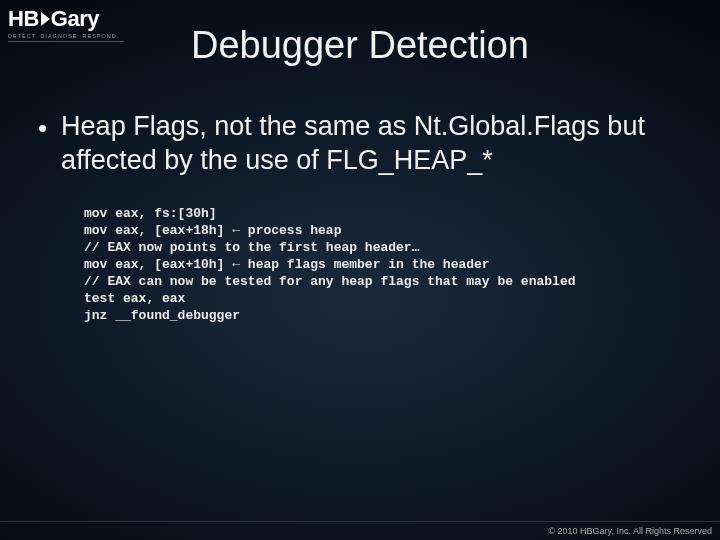 This screenshot has height=540, width=720. I want to click on code-line: jnz __found_debugger, so click(162, 316).